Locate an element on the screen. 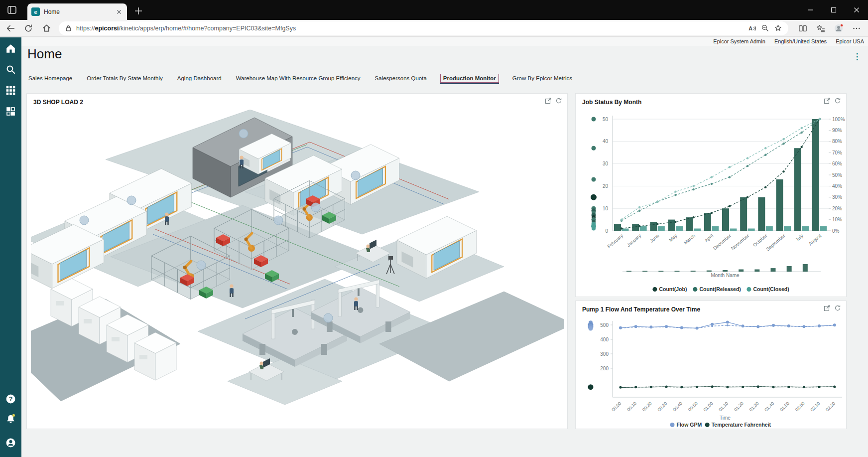 The image size is (868, 457). svg-text: November is located at coordinates (740, 242).